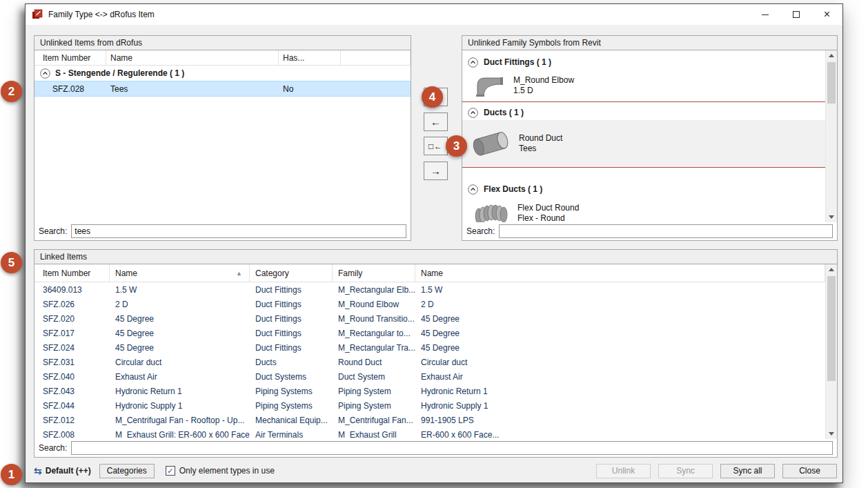 The height and width of the screenshot is (488, 868). I want to click on column-header-type-name: Name, so click(620, 273).